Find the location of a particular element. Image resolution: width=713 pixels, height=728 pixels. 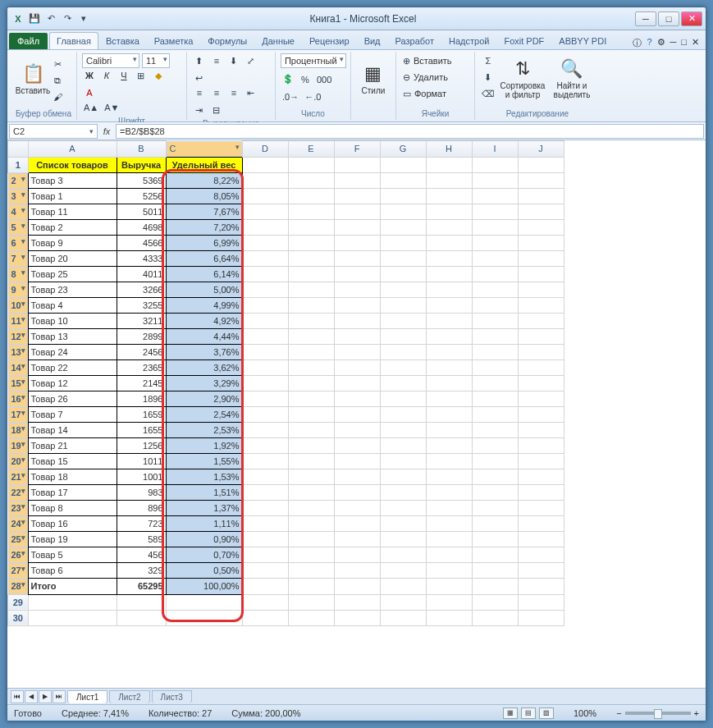

bold-icon: Ж is located at coordinates (89, 76).